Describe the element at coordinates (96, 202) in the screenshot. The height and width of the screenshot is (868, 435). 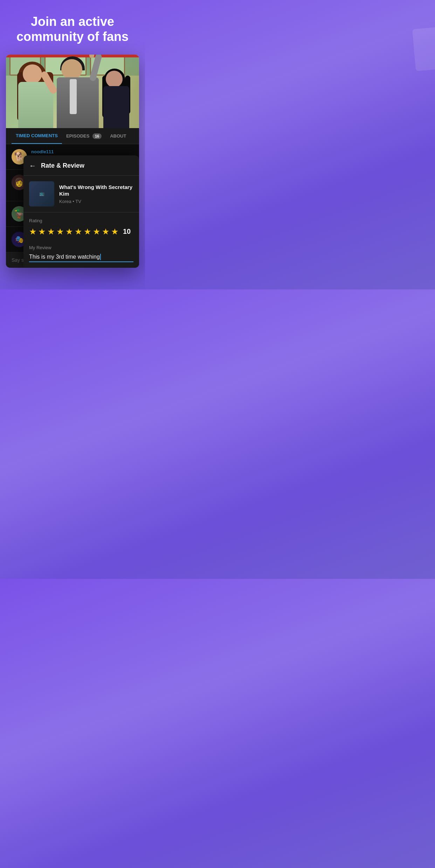
I see `show-origin: Korea • TV` at that location.